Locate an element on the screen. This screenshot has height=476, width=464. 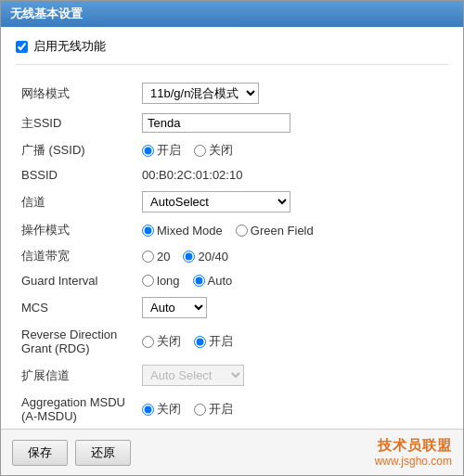
title-bar: 无线基本设置 is located at coordinates (232, 14).